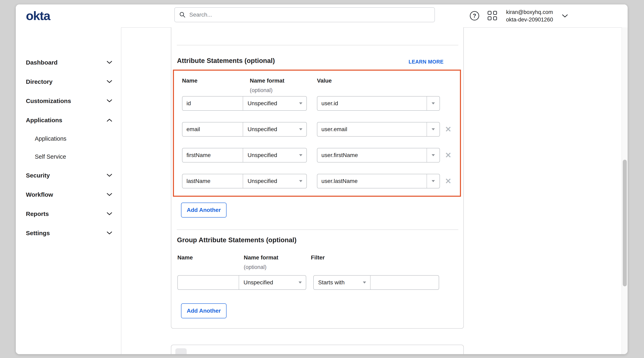 The width and height of the screenshot is (644, 358). Describe the element at coordinates (68, 157) in the screenshot. I see `sidebar-subitem-self-service: Self Service` at that location.